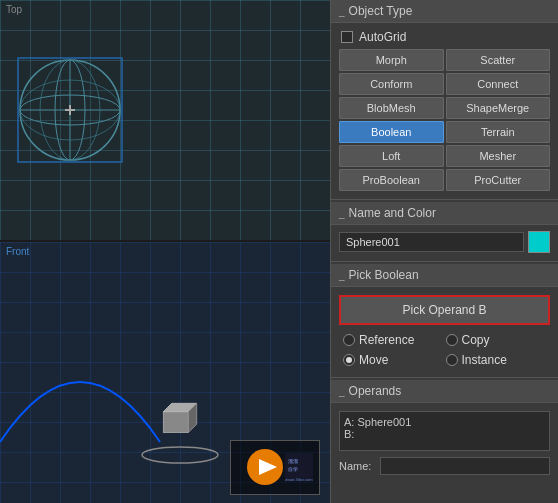  Describe the element at coordinates (384, 275) in the screenshot. I see `pick-boolean-title: Pick Boolean` at that location.